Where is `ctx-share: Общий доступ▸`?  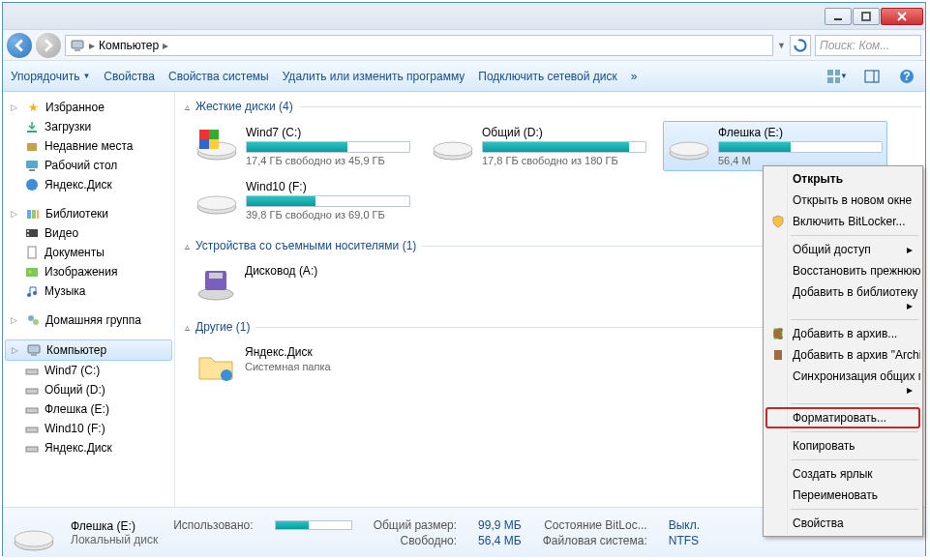
ctx-share: Общий доступ▸ is located at coordinates (843, 250).